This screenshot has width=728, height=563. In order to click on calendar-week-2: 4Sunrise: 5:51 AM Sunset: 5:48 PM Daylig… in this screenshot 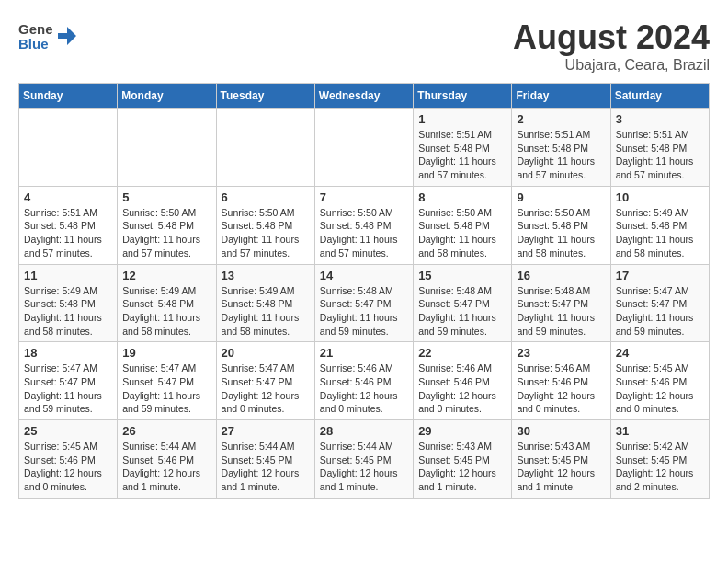, I will do `click(364, 224)`.